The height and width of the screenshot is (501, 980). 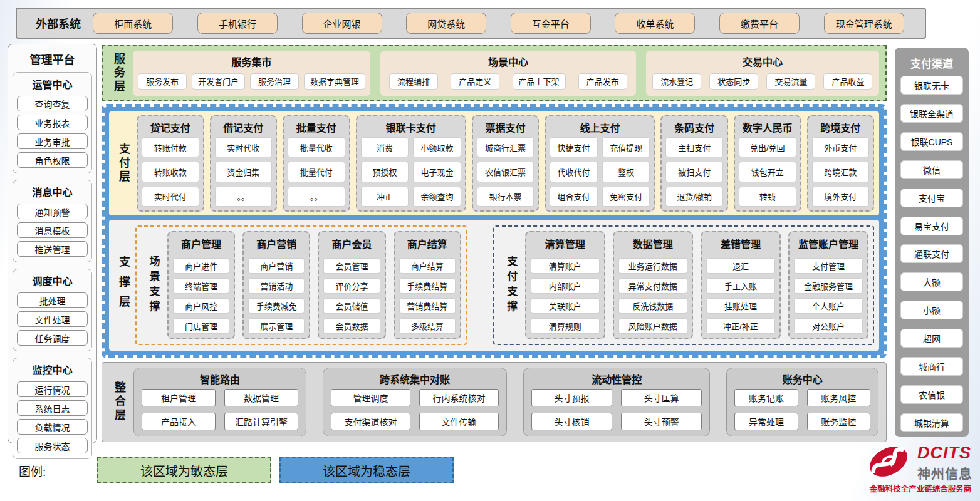 What do you see at coordinates (335, 81) in the screenshot?
I see `service-item: 数据字典管理` at bounding box center [335, 81].